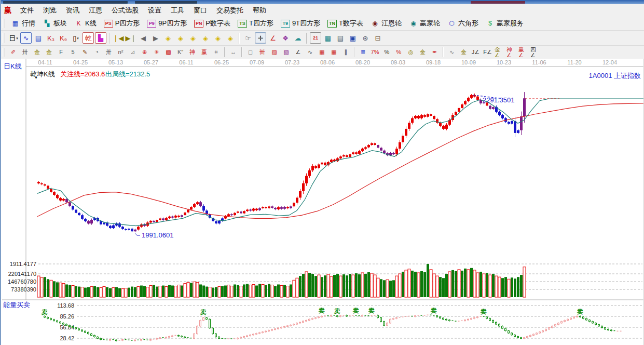  I want to click on ying-angle-icon: 赢∠, so click(523, 52).